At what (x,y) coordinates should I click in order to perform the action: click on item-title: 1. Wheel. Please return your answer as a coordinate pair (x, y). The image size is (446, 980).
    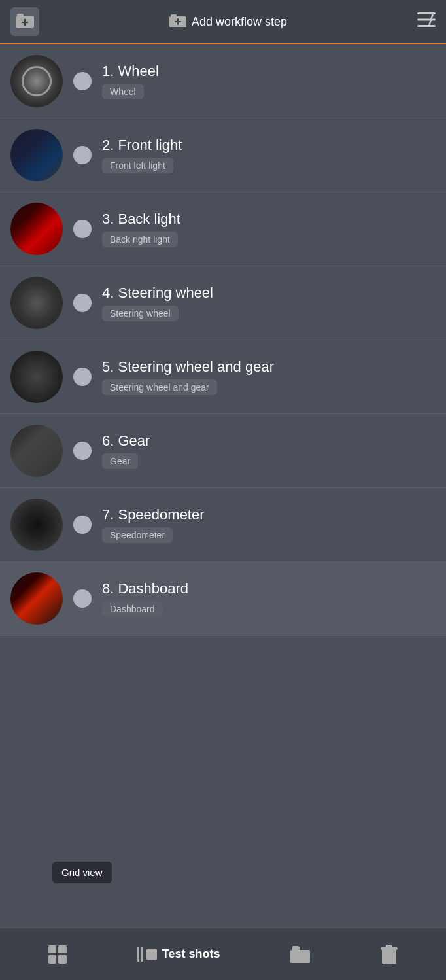
    Looking at the image, I should click on (269, 71).